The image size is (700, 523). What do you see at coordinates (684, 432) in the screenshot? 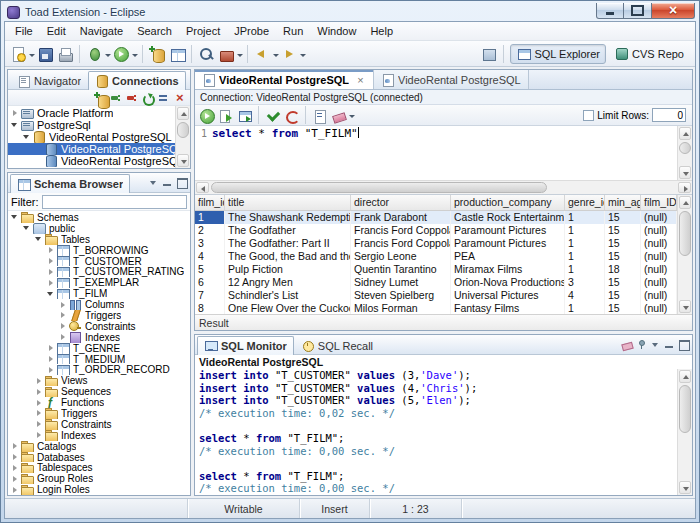
I see `monitor-vscrollbar` at bounding box center [684, 432].